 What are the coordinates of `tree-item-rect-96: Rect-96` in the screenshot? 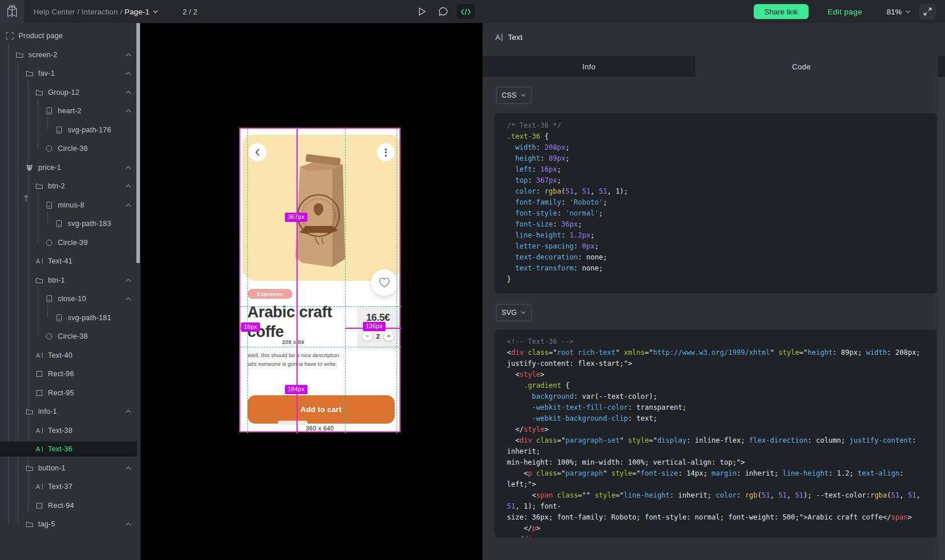 It's located at (68, 374).